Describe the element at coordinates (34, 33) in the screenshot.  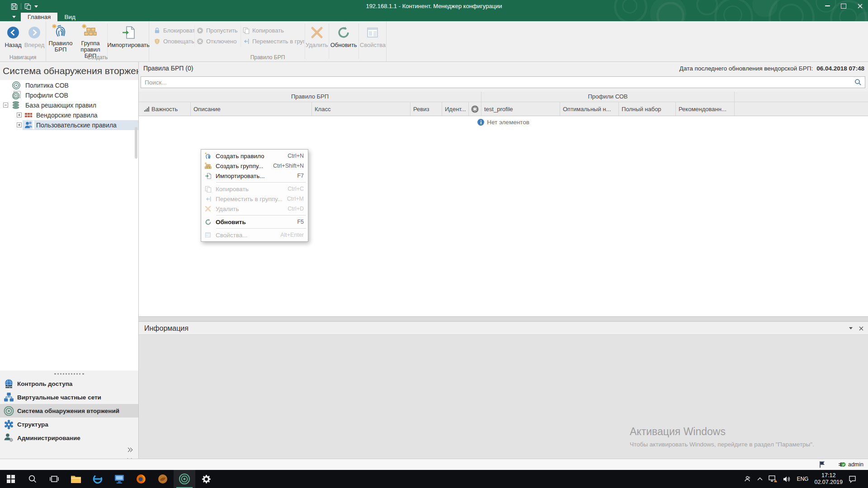
I see `forward-icon` at that location.